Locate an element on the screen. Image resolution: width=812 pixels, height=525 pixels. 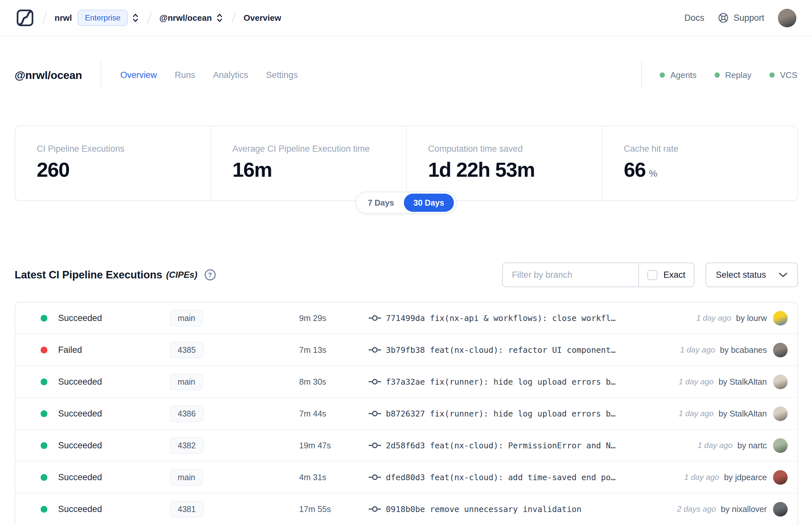
commit-author: by nixallover is located at coordinates (744, 509).